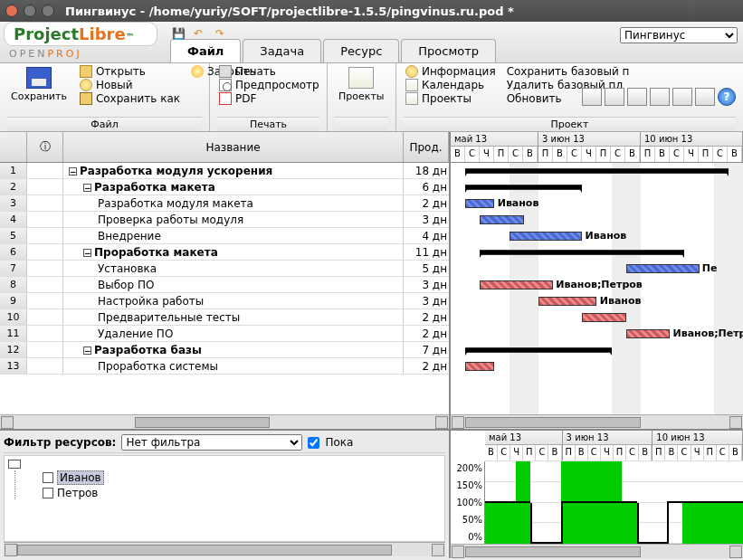  Describe the element at coordinates (242, 493) in the screenshot. I see `tree-item-petrov: Петров` at that location.